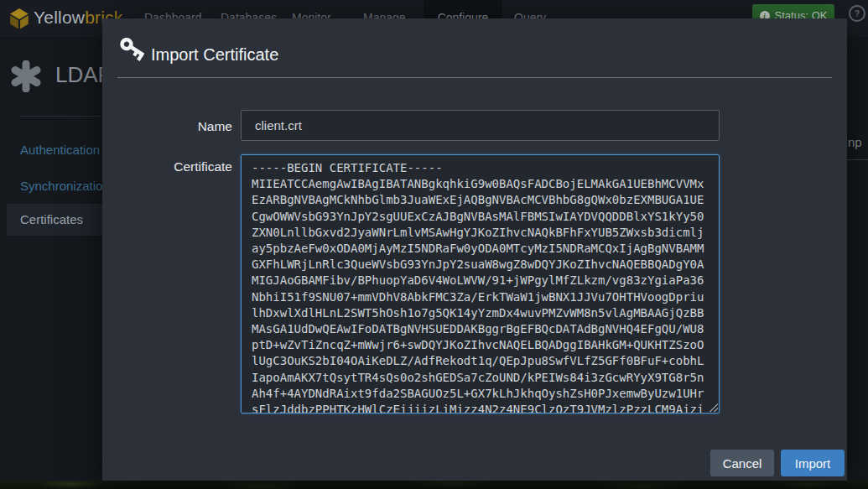  What do you see at coordinates (168, 127) in the screenshot?
I see `name-field-label: Name` at bounding box center [168, 127].